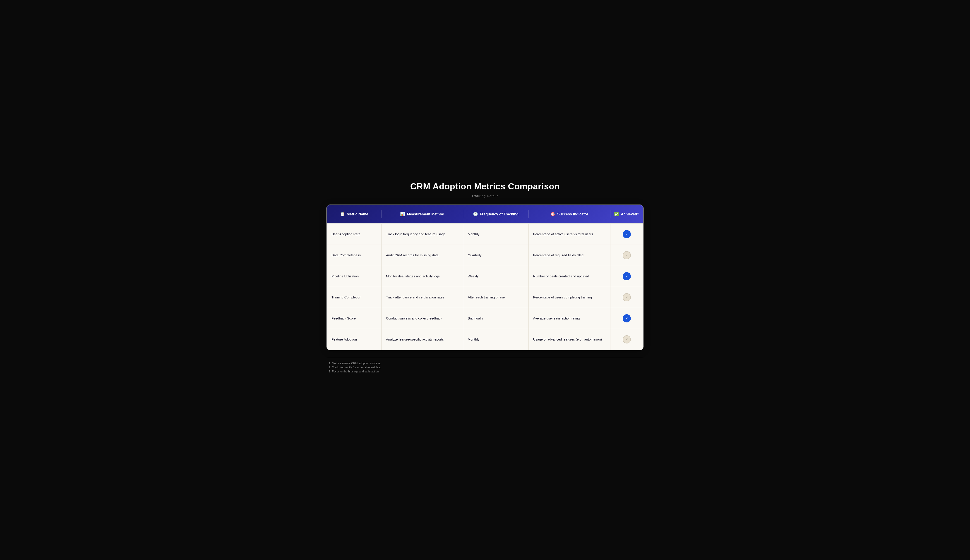 The image size is (970, 560). I want to click on header-cell-measurement-method: 📊Measurement Method, so click(422, 214).